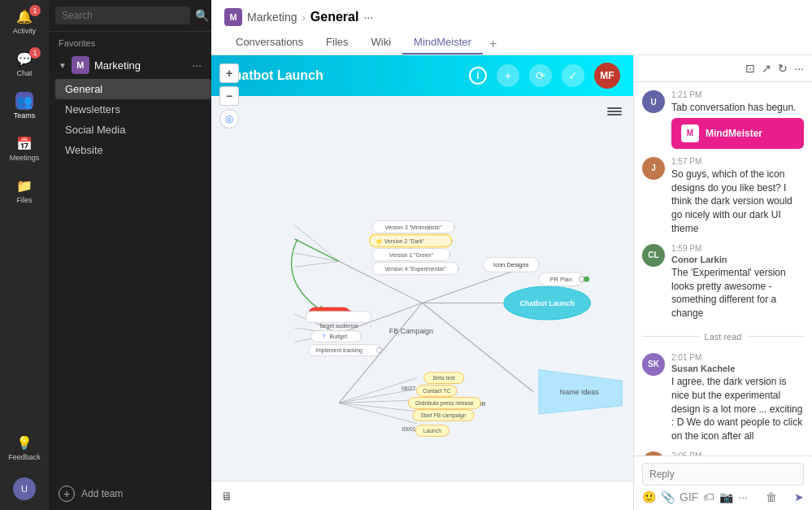  Describe the element at coordinates (133, 89) in the screenshot. I see `channel-item-general: General` at that location.